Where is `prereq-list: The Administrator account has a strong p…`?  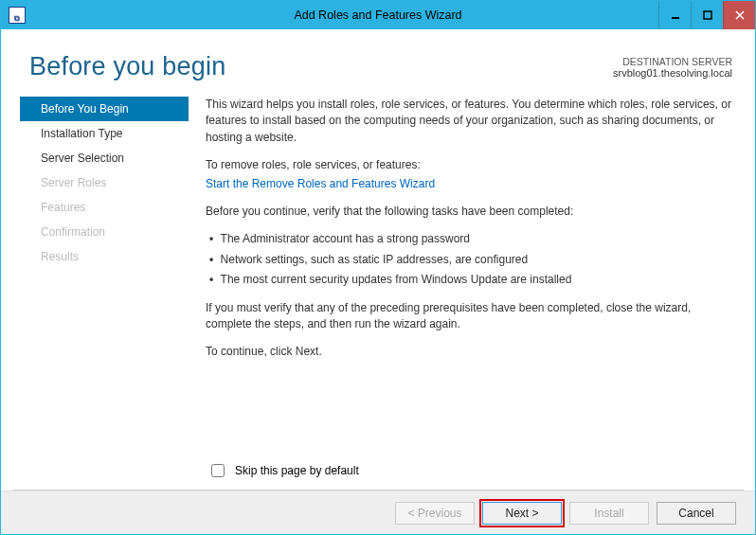
prereq-list: The Administrator account has a strong p… is located at coordinates (469, 259).